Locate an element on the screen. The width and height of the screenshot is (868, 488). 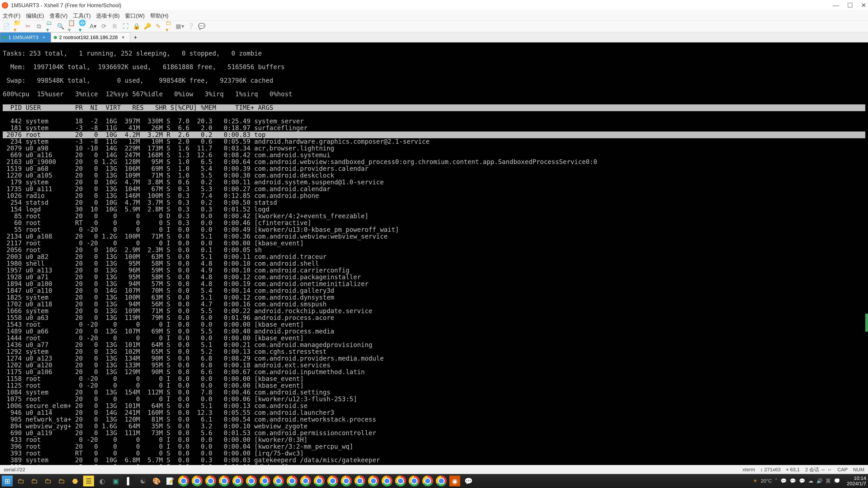
taskbar-paint-icon: 🎨 is located at coordinates (156, 481).